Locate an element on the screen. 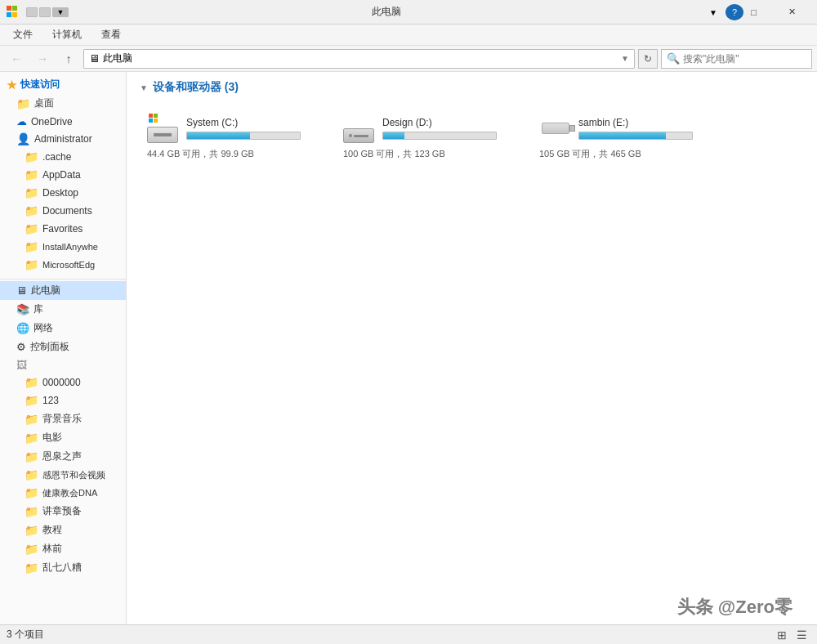 The height and width of the screenshot is (644, 817). folder-edge-icon: 📁 is located at coordinates (31, 265).